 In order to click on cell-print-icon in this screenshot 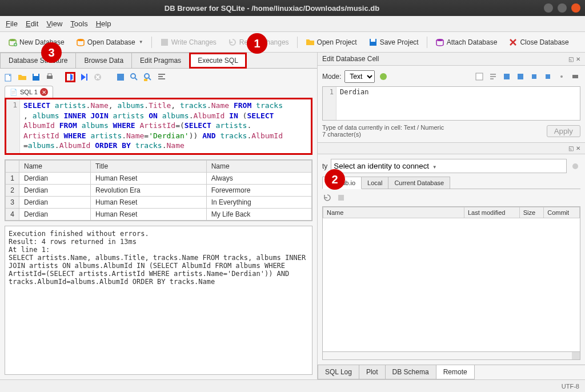, I will do `click(575, 77)`.